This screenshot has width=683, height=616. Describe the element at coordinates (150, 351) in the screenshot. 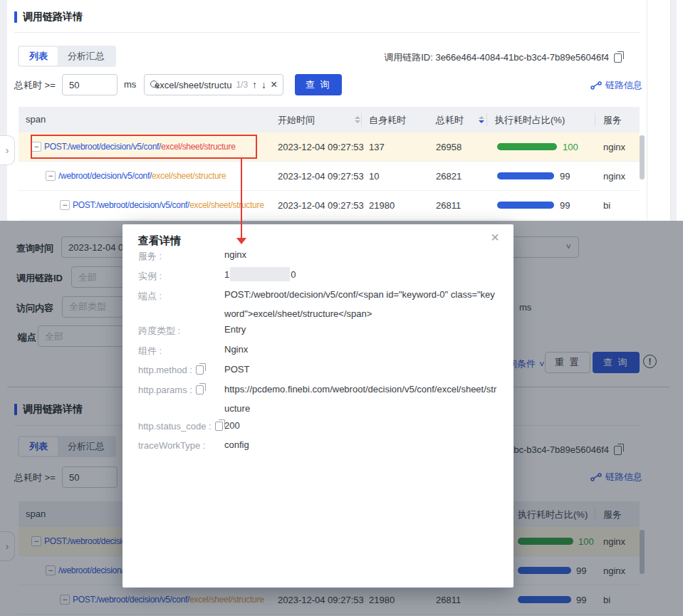

I see `field-label: 组件 :` at that location.